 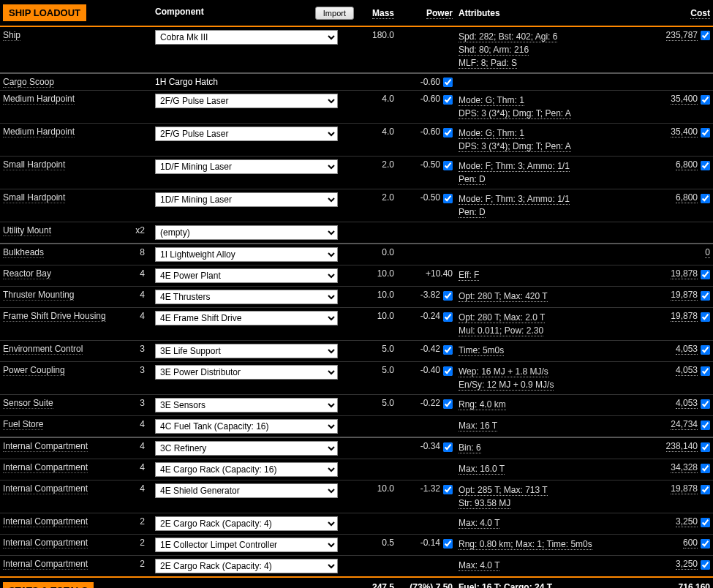 I want to click on component-select: 3C Refinery, so click(x=246, y=448).